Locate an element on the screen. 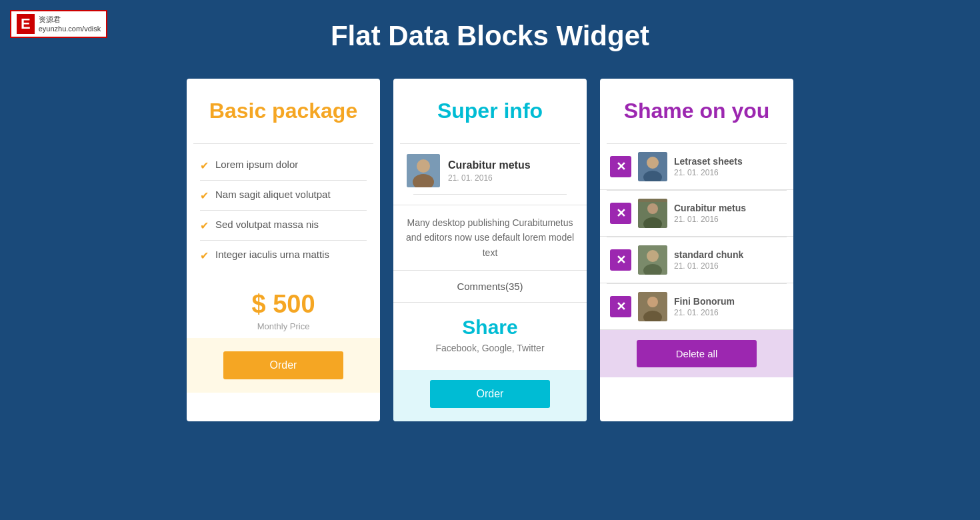  super-comments: Comments(35) is located at coordinates (490, 287).